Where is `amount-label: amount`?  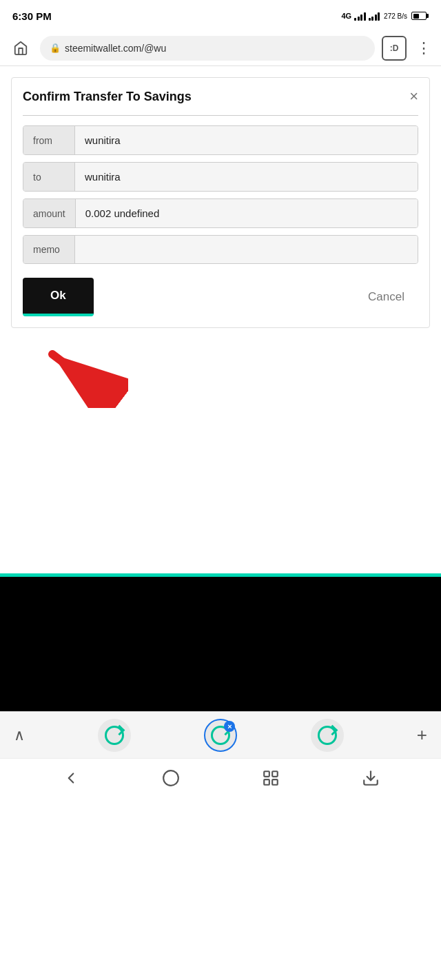
amount-label: amount is located at coordinates (50, 214).